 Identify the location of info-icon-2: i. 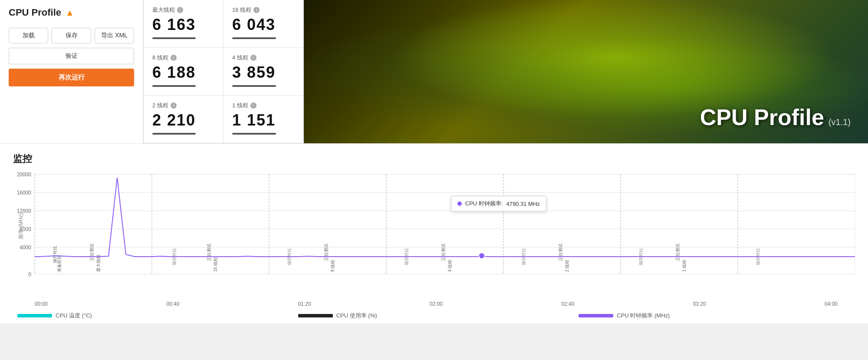
(174, 58).